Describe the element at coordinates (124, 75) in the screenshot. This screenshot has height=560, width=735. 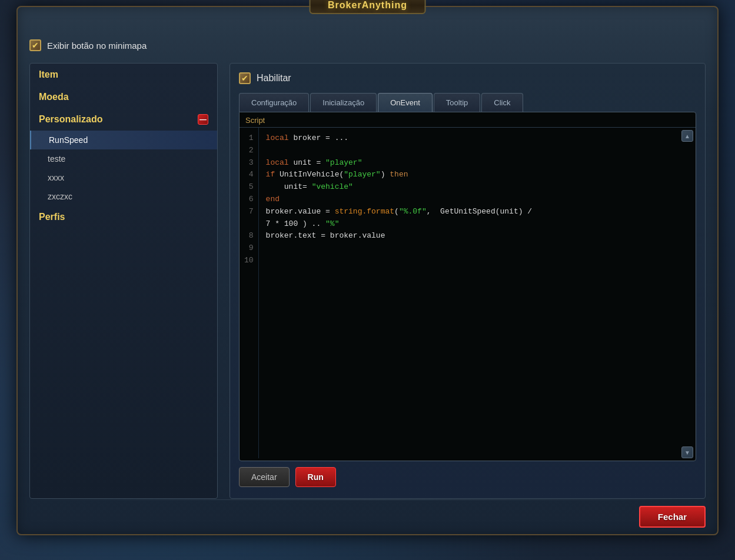
I see `sidebar-item-item: Item` at that location.